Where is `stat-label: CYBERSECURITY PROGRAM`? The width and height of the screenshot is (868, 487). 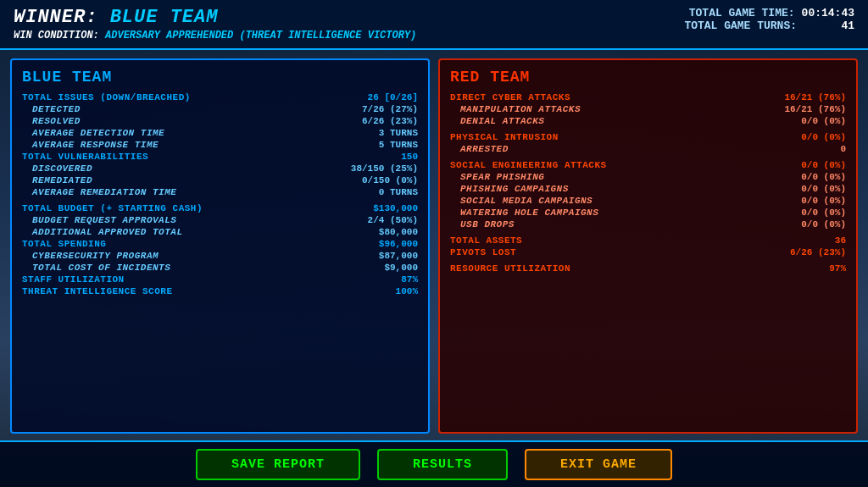
stat-label: CYBERSECURITY PROGRAM is located at coordinates (90, 256).